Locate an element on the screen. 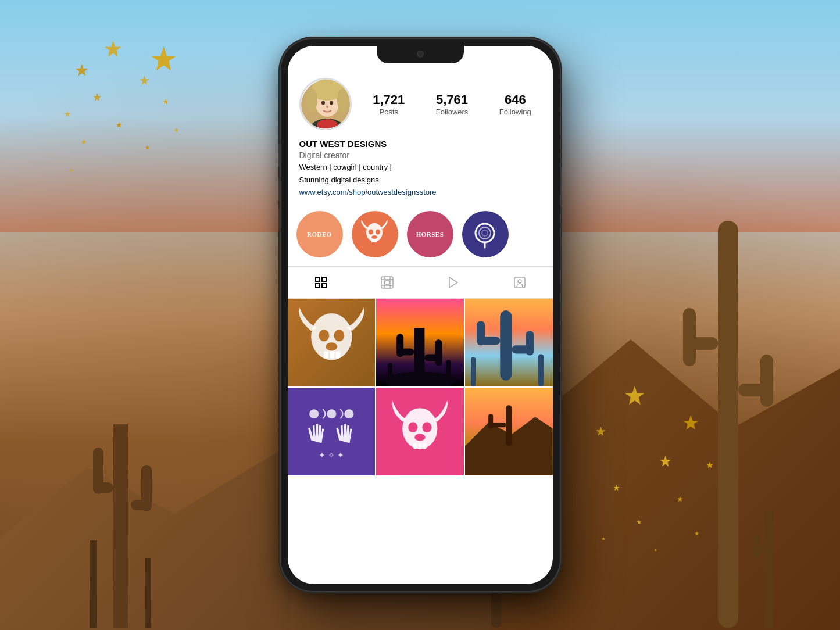 This screenshot has height=630, width=840. stars-left-decoration is located at coordinates (131, 116).